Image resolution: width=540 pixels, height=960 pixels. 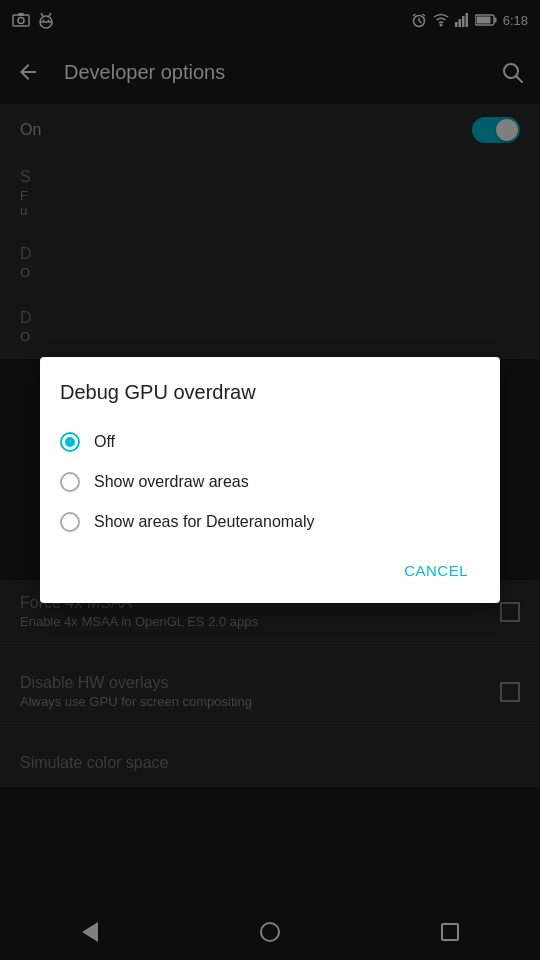 I want to click on radio-label-show-overdraw: Show overdraw areas, so click(x=172, y=482).